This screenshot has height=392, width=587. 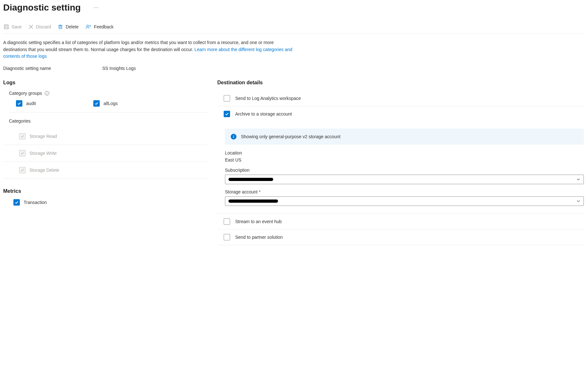 I want to click on blade-header: Diagnostic setting ···, so click(x=293, y=8).